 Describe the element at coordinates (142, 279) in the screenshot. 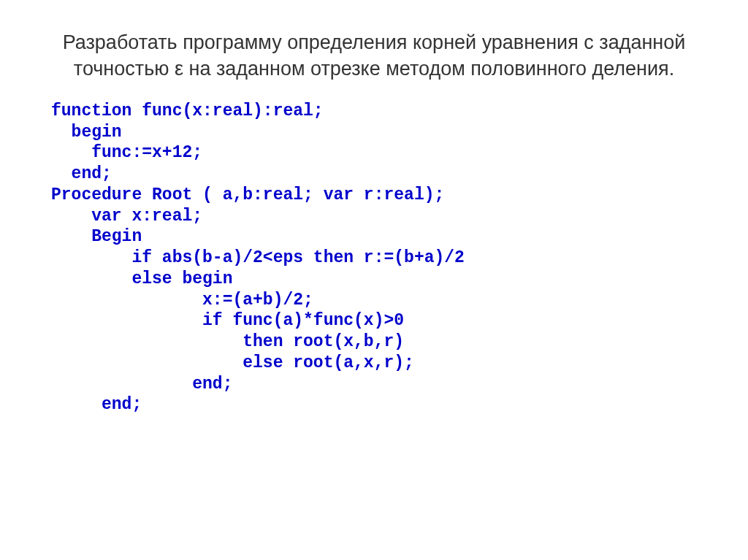

I see `code-line: else begin` at that location.